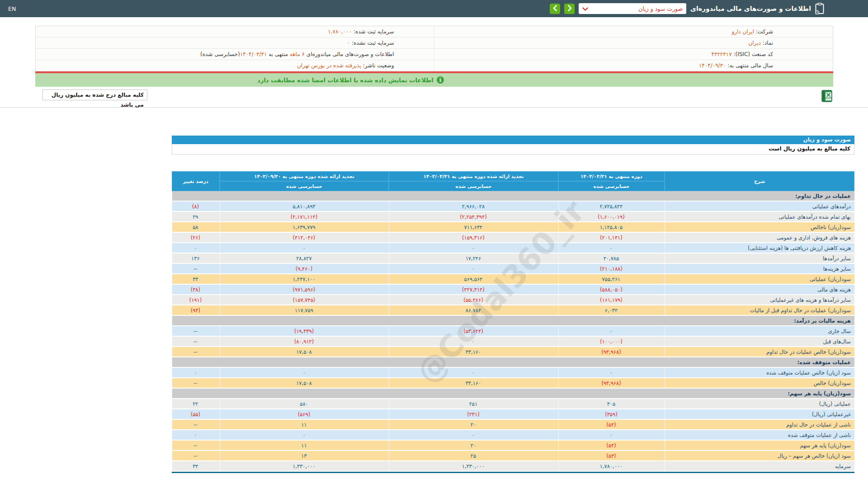 The image size is (868, 488). Describe the element at coordinates (827, 97) in the screenshot. I see `excel-export-icon` at that location.